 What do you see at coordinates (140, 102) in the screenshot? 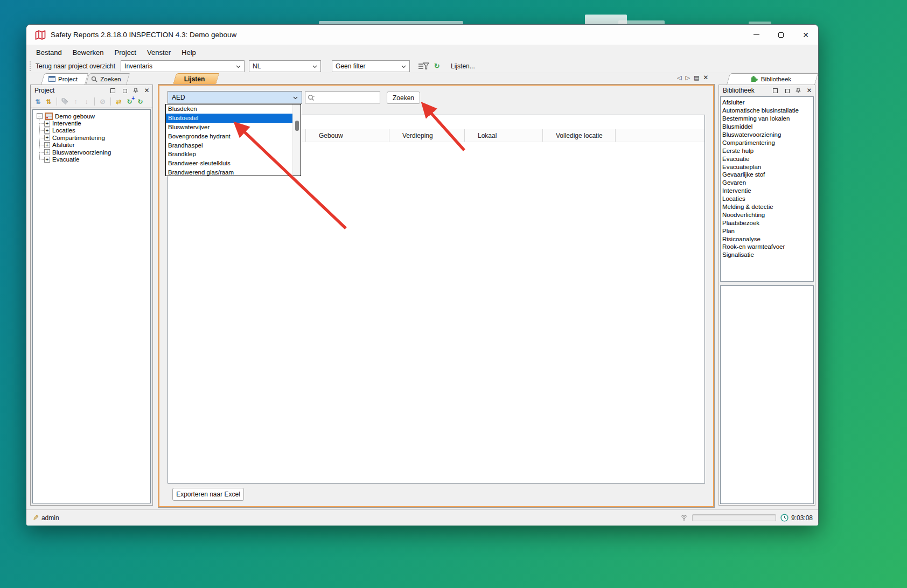
I see `refresh-tree-icon: ↻` at bounding box center [140, 102].